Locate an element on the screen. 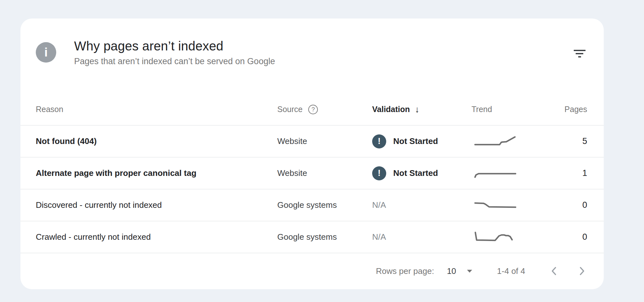 The width and height of the screenshot is (644, 302). page-subtitle: Pages that aren’t indexed can’t be serve… is located at coordinates (174, 61).